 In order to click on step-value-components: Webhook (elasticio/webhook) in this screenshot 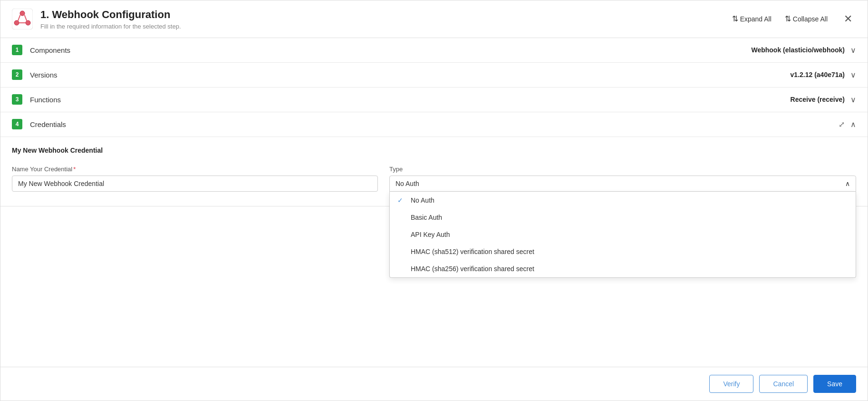, I will do `click(798, 50)`.